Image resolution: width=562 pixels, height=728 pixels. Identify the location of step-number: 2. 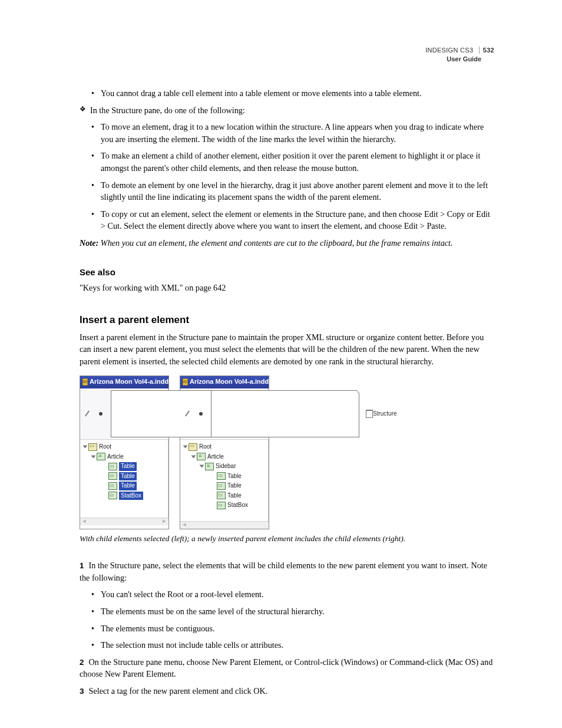
(82, 663).